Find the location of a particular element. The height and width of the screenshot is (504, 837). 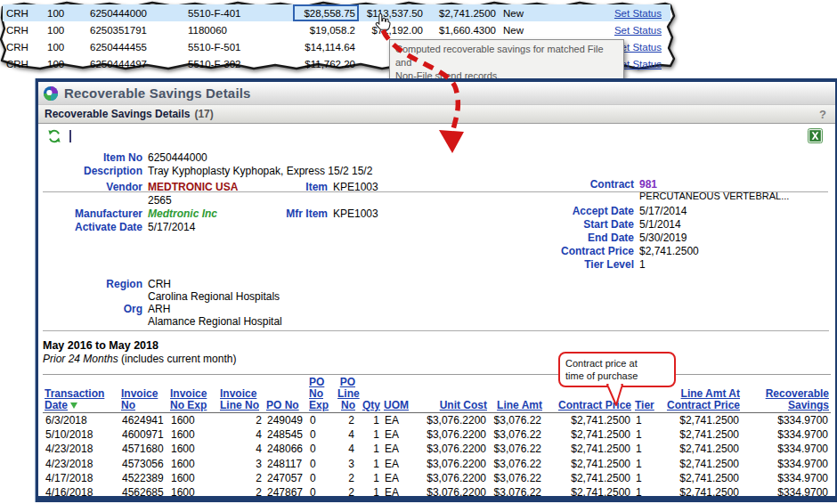

table-row: 6/3/2018462494116002249049021EA$3,076.22… is located at coordinates (436, 420).